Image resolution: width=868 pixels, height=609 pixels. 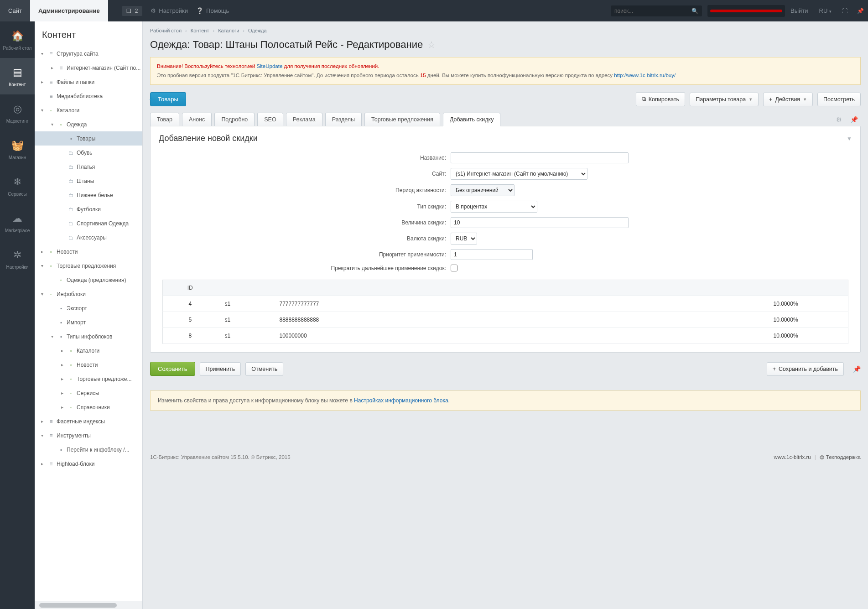 What do you see at coordinates (88, 393) in the screenshot?
I see `tree-item: ▸▫Сервисы` at bounding box center [88, 393].